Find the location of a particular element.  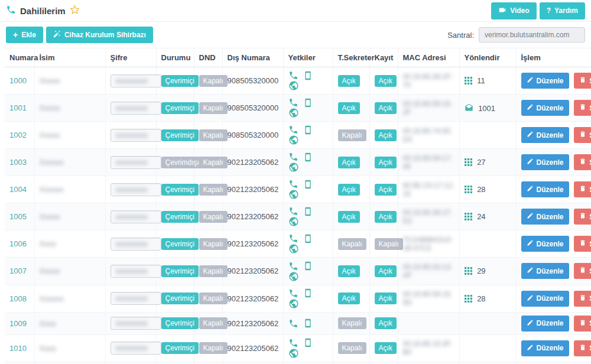

header-yetkiler: Yetkiler is located at coordinates (308, 58).